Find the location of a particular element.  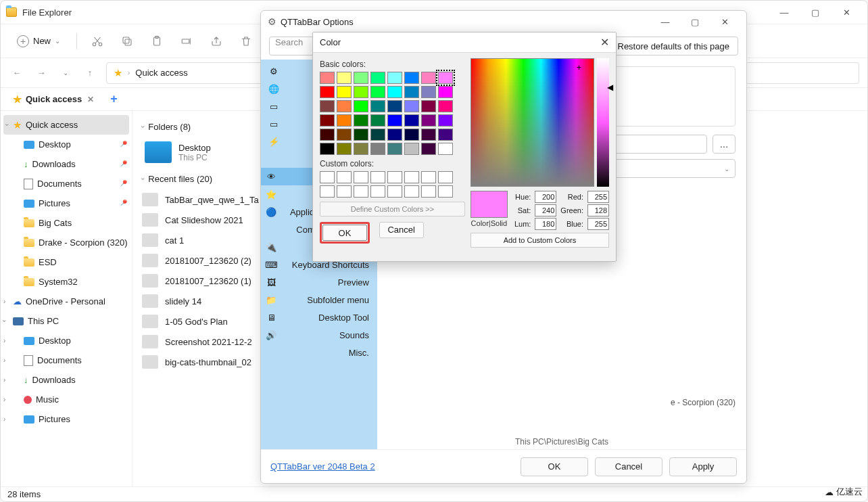

tab-close-icon: ✕ is located at coordinates (91, 99).